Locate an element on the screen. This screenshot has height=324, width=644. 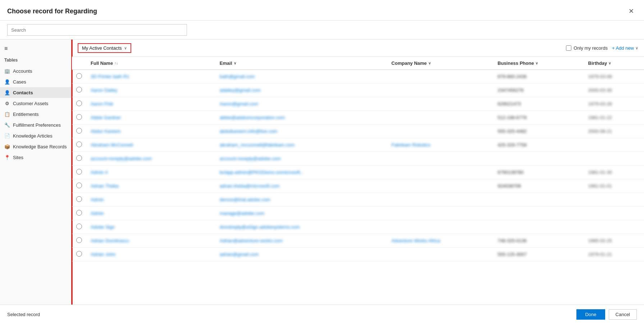
sidebar-item-sites: 📍Sites is located at coordinates (36, 157).